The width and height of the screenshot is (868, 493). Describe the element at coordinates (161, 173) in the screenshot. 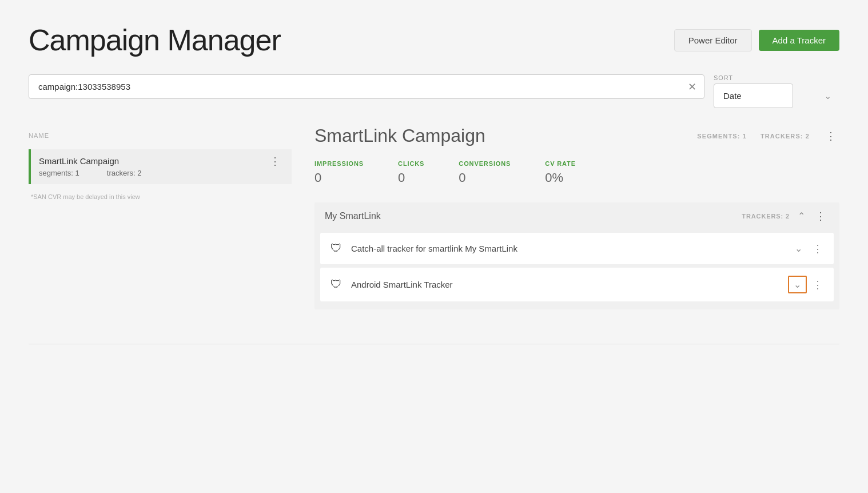

I see `campaign-meta: segments: 1 trackers: 2` at that location.